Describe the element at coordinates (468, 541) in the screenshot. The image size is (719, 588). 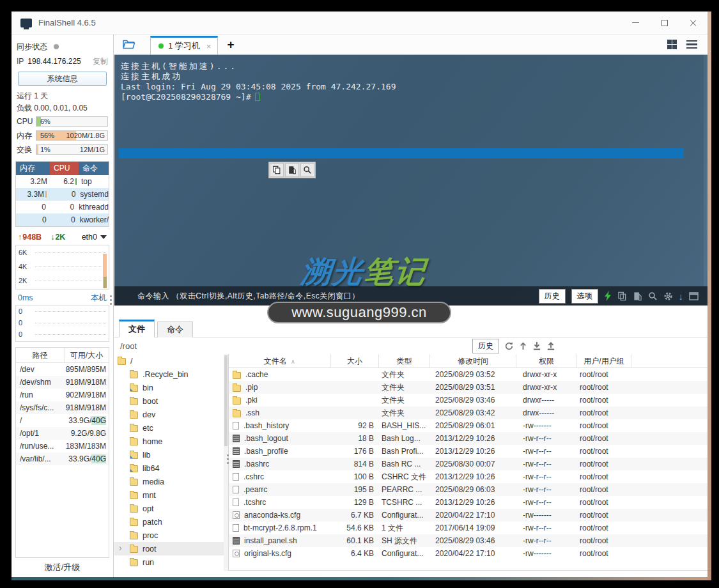
I see `file-row: install_panel.sh 60.1 KB SH 源文件 2025/08/…` at that location.